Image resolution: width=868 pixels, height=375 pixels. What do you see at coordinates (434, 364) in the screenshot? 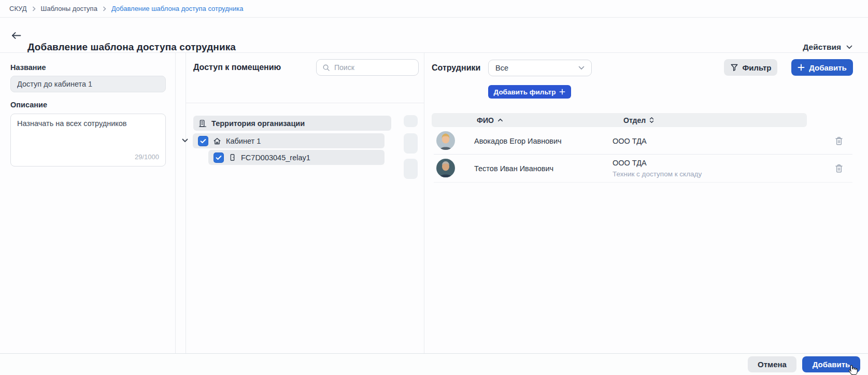
I see `footer-bar` at bounding box center [434, 364].